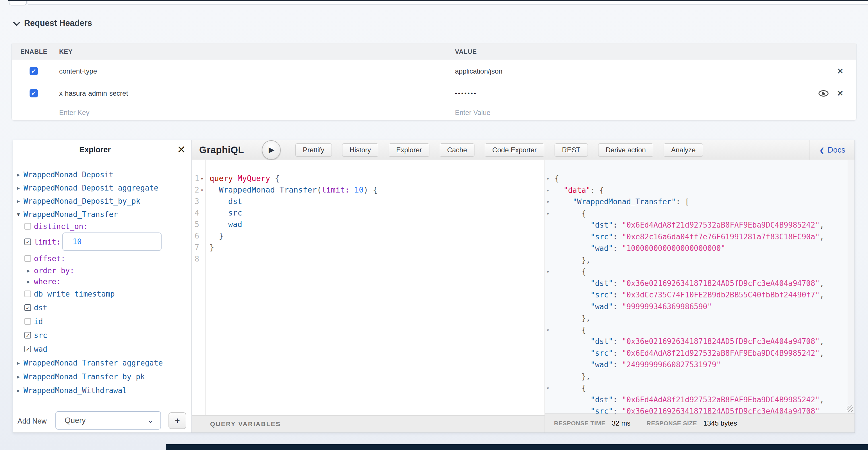 The width and height of the screenshot is (868, 450). I want to click on header-key-field: content-type, so click(78, 71).